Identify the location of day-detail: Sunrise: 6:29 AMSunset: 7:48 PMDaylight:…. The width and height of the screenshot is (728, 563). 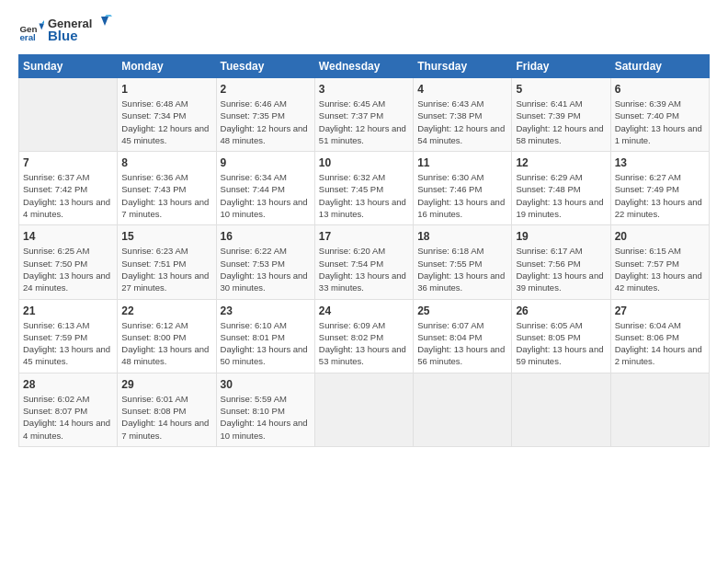
(559, 195).